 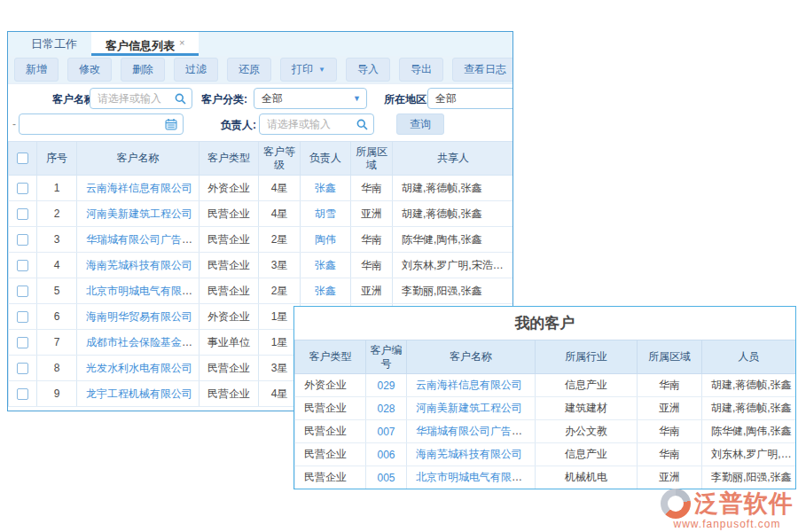 I want to click on customer-code-link: 029, so click(x=386, y=386).